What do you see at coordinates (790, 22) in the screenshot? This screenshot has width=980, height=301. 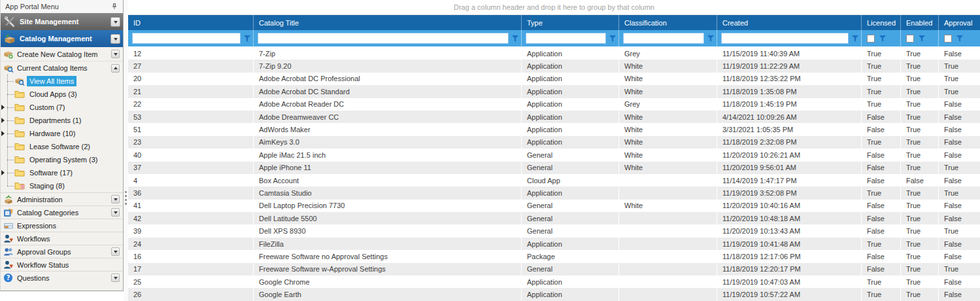 I see `column-header-created: Created` at bounding box center [790, 22].